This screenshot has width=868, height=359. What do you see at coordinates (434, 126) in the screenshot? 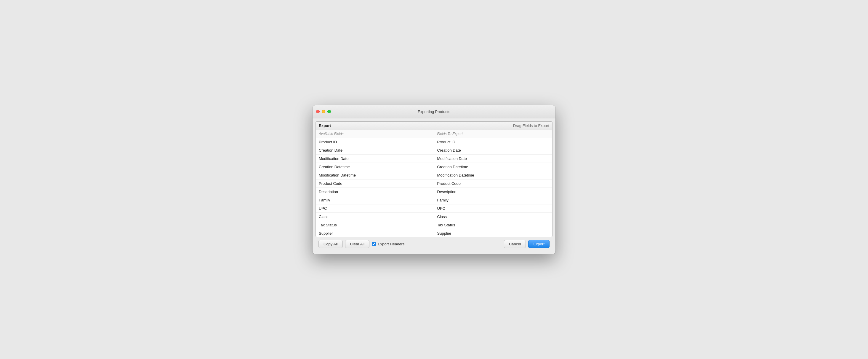
I see `export-header: Export Drag Fields to Export` at bounding box center [434, 126].